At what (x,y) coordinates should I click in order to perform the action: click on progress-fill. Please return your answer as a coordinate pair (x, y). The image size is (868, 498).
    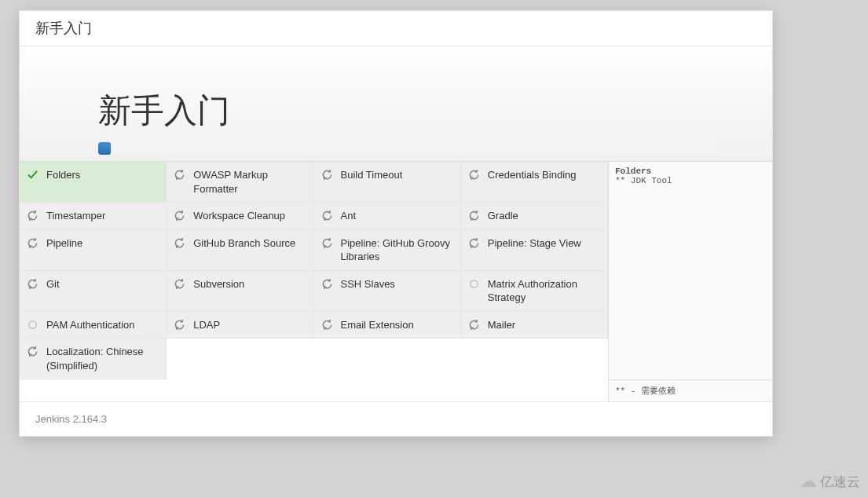
    Looking at the image, I should click on (104, 148).